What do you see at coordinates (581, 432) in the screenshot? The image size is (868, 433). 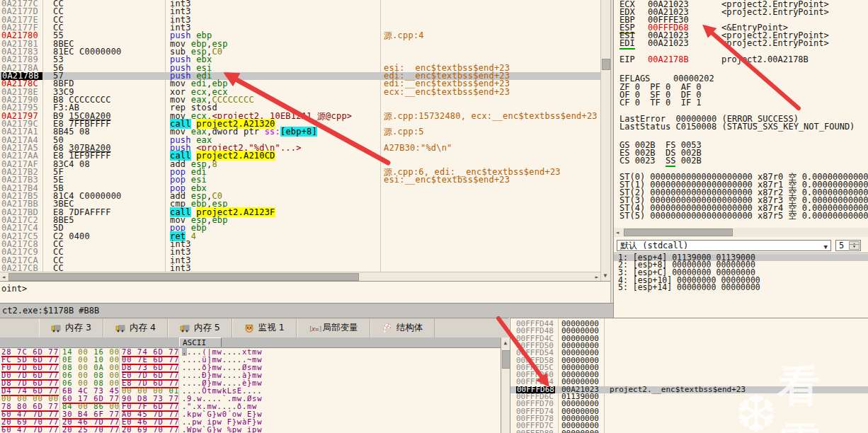 I see `stack-value: 00000000` at bounding box center [581, 432].